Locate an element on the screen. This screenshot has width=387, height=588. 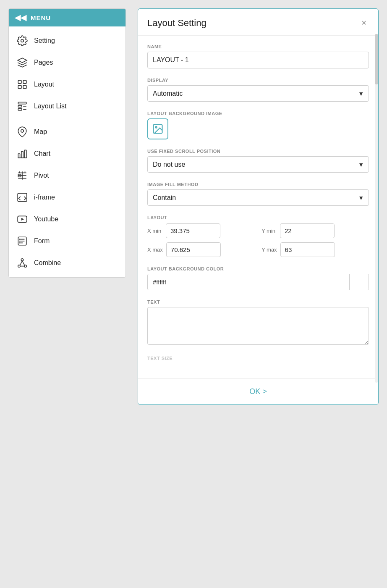
text-field-group: TEXT is located at coordinates (258, 323).